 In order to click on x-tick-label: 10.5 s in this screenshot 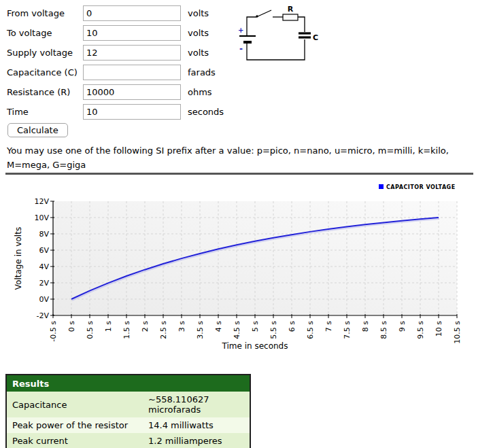, I will do `click(457, 332)`.